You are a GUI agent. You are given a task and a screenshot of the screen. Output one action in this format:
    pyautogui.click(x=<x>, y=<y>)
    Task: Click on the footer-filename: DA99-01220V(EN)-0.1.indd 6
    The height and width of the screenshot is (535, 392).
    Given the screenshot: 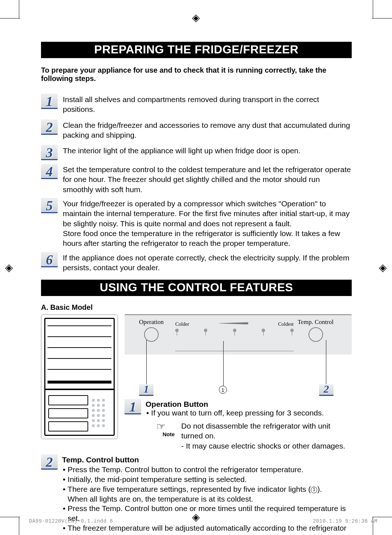 What is the action you would take?
    pyautogui.click(x=71, y=521)
    